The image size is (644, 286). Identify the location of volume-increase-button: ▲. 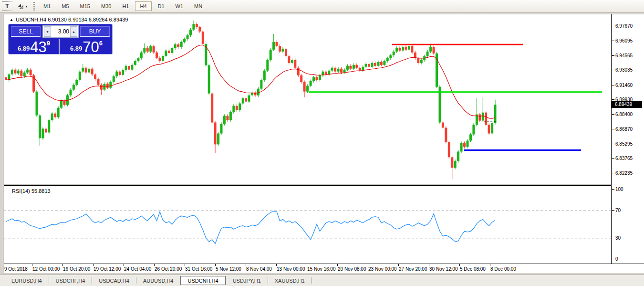
(73, 32).